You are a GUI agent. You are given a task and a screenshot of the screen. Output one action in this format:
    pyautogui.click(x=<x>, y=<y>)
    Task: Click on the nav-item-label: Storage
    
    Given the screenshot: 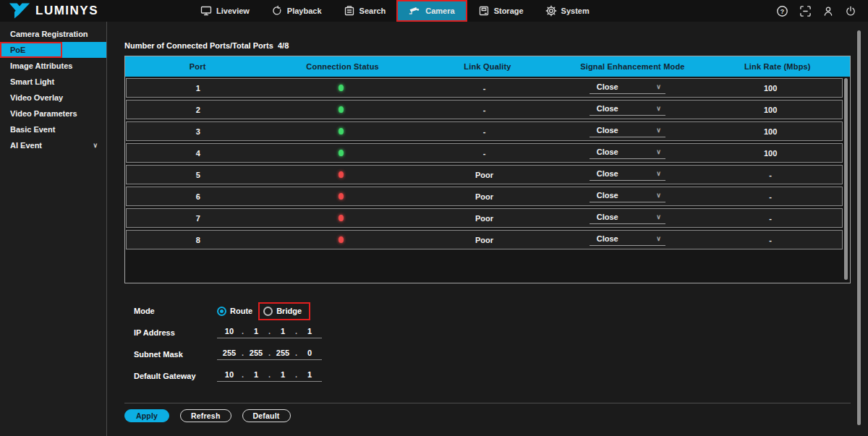 What is the action you would take?
    pyautogui.click(x=509, y=11)
    